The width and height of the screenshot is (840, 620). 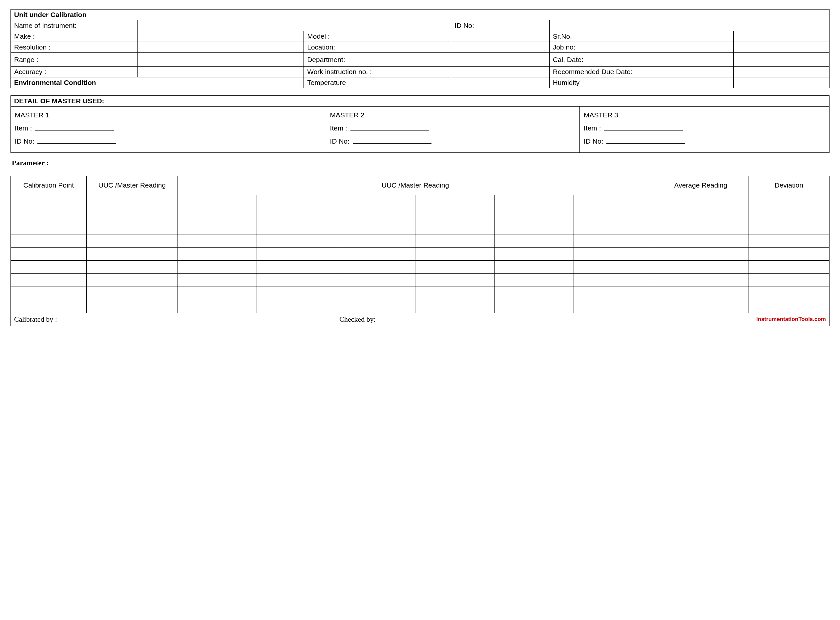 I want to click on humidity-value, so click(x=782, y=83).